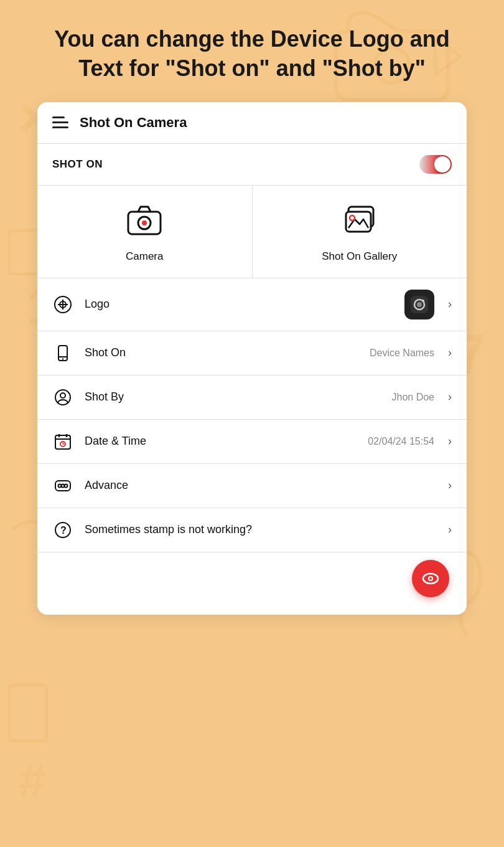 Image resolution: width=504 pixels, height=847 pixels. I want to click on shot-on-menu-label: Shot On, so click(222, 353).